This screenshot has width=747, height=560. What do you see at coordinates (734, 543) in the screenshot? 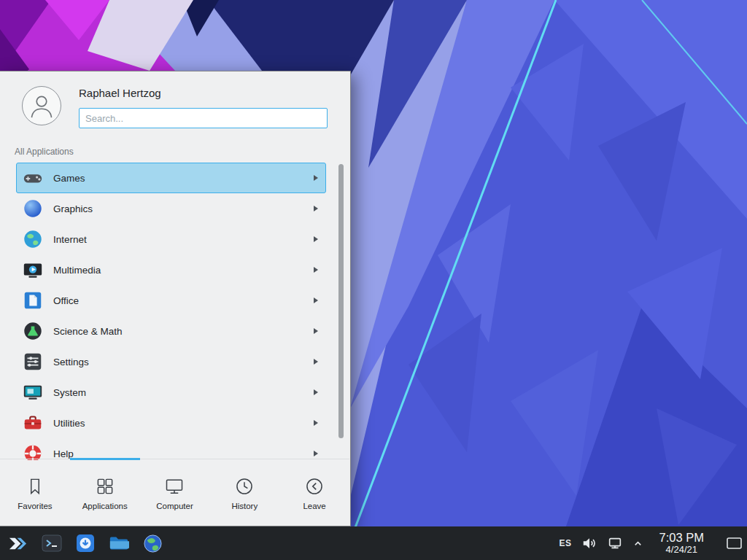
I see `show-desktop-icon` at bounding box center [734, 543].